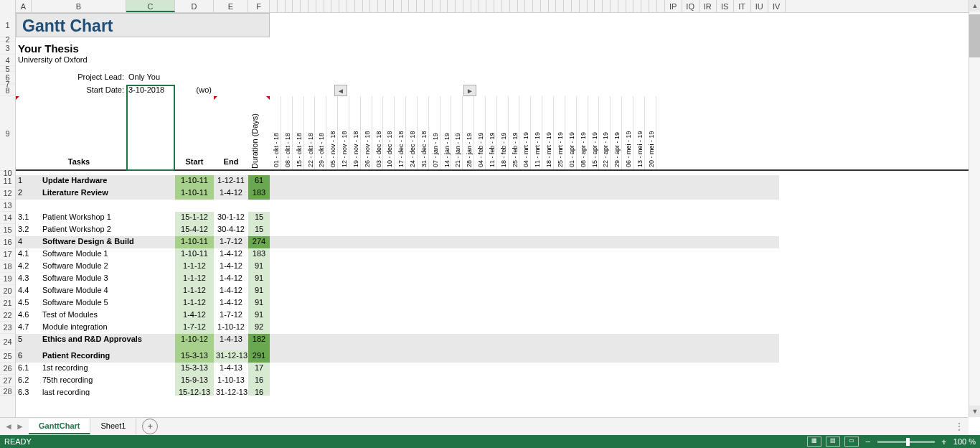  Describe the element at coordinates (7, 48) in the screenshot. I see `row-header-3: 3` at that location.